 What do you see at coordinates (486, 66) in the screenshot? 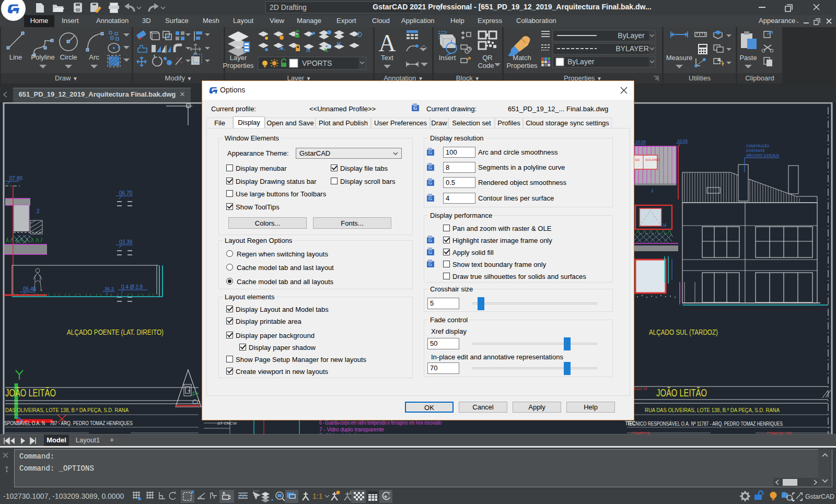
I see `svg-text: Code` at bounding box center [486, 66].